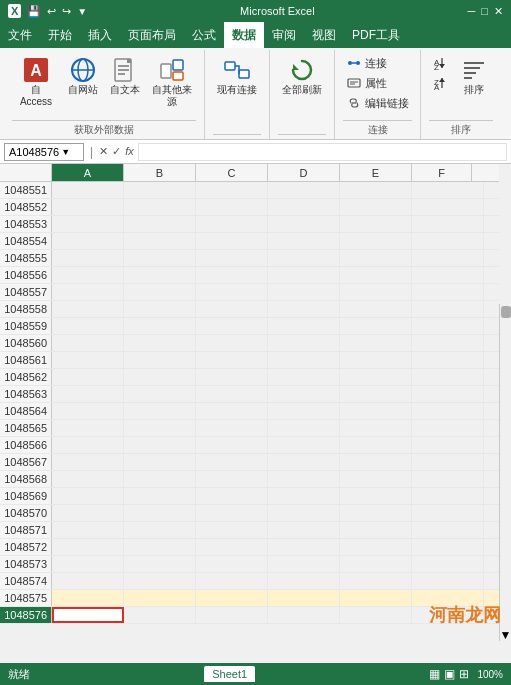  I want to click on menu-view: 视图, so click(324, 35).